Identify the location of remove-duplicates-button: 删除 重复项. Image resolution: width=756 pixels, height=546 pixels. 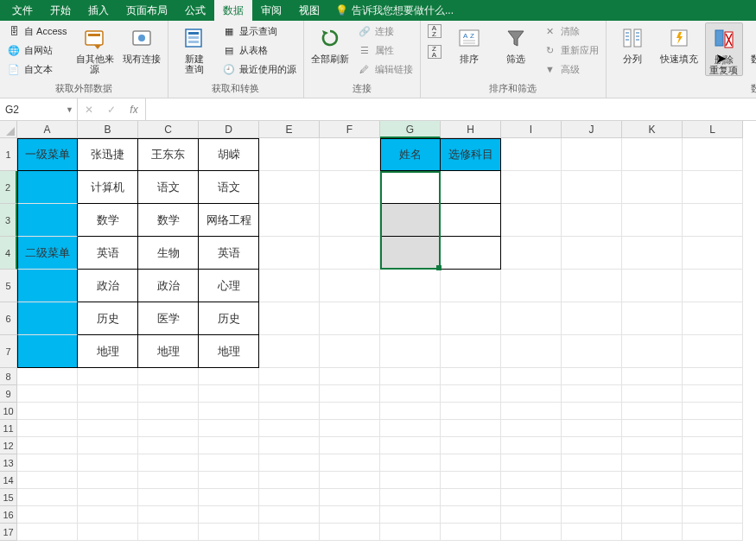
(724, 49).